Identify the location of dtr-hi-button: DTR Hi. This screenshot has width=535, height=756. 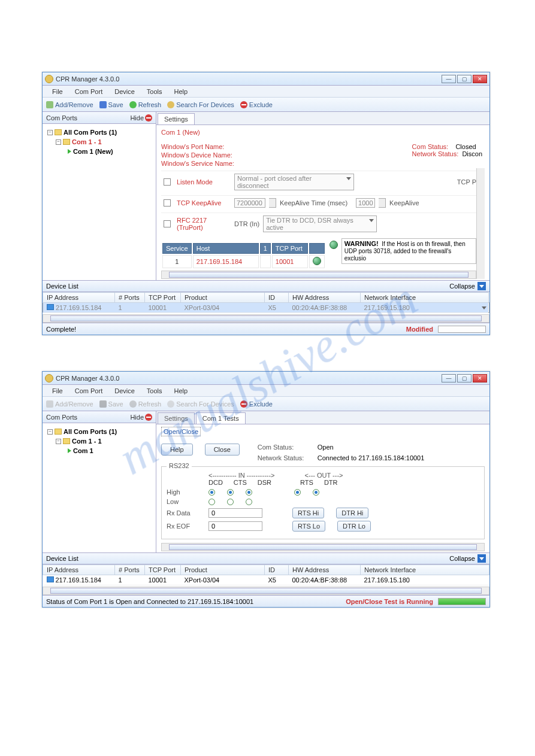
(352, 513).